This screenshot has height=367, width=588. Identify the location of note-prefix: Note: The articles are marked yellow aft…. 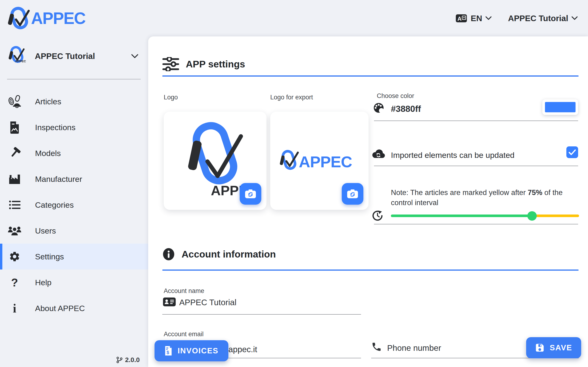
(459, 192).